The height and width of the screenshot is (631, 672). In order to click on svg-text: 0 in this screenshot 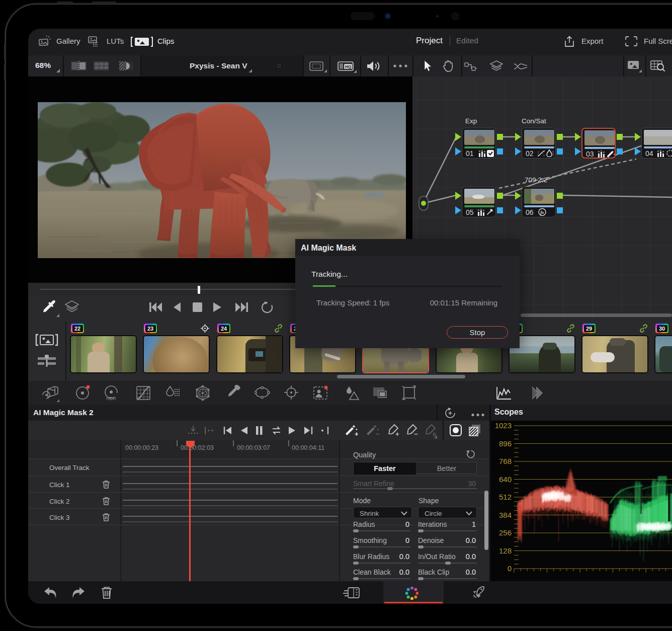, I will do `click(510, 569)`.